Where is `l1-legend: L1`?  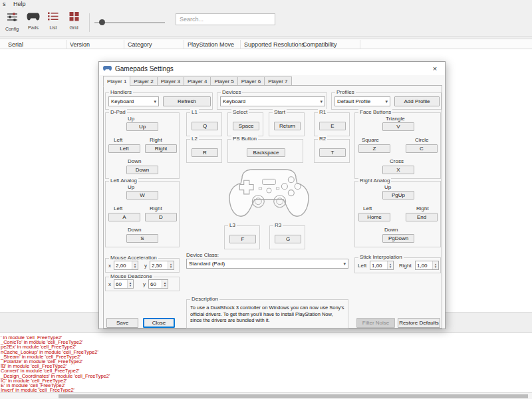
l1-legend: L1 is located at coordinates (194, 112).